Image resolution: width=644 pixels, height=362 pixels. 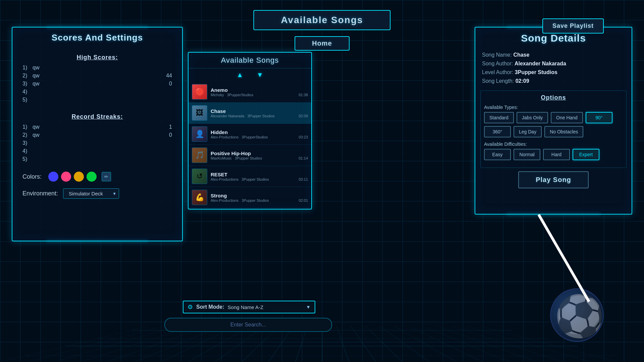 I want to click on type-button-standard: Standard, so click(x=499, y=118).